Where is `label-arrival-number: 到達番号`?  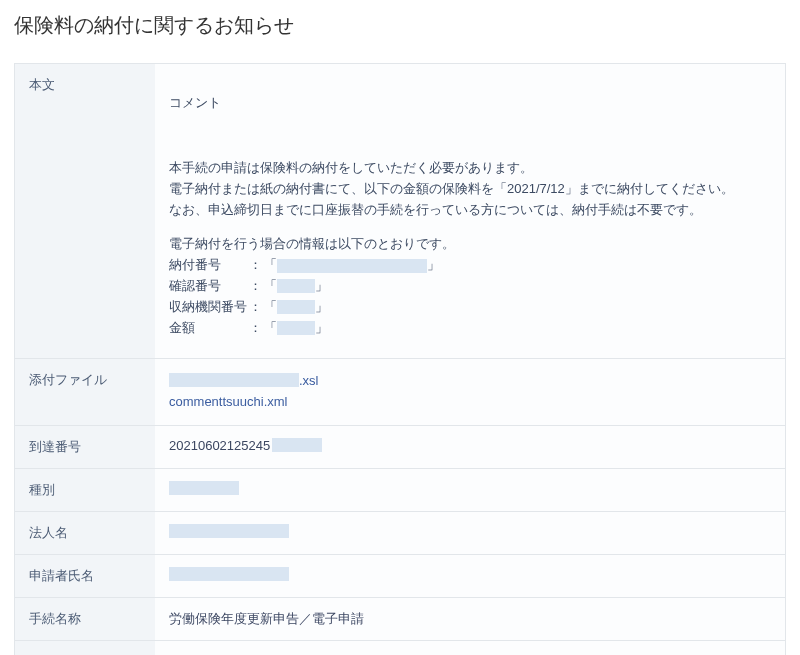
label-arrival-number: 到達番号 is located at coordinates (85, 447).